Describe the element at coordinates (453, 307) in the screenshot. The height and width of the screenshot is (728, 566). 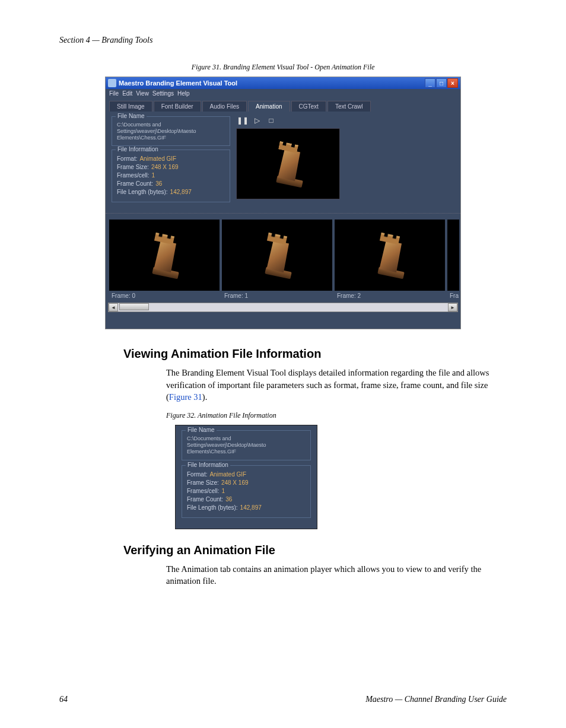
I see `scroll-right-icon: ►` at that location.